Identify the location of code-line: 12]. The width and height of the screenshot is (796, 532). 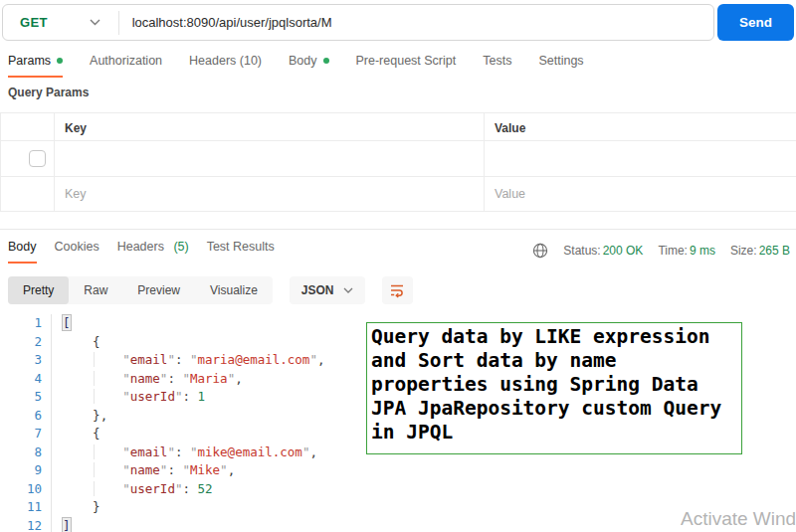
(398, 525).